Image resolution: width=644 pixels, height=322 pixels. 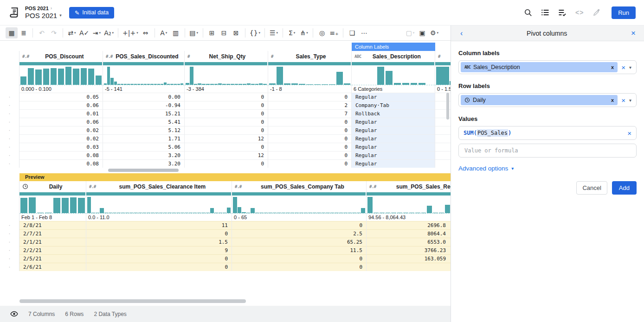 I want to click on column-header: #.#sum_POS_Sales_Company Tab, so click(x=299, y=187).